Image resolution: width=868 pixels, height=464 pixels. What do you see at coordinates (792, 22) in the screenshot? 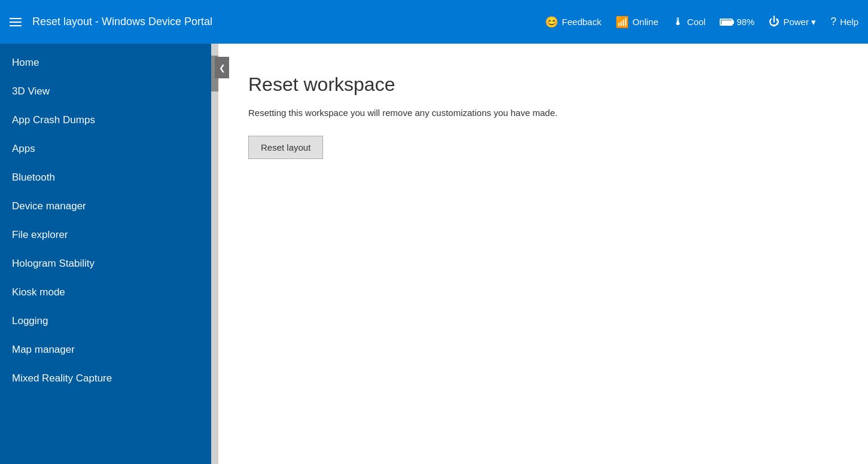
I see `power-button: ⏻ Power ▾` at bounding box center [792, 22].